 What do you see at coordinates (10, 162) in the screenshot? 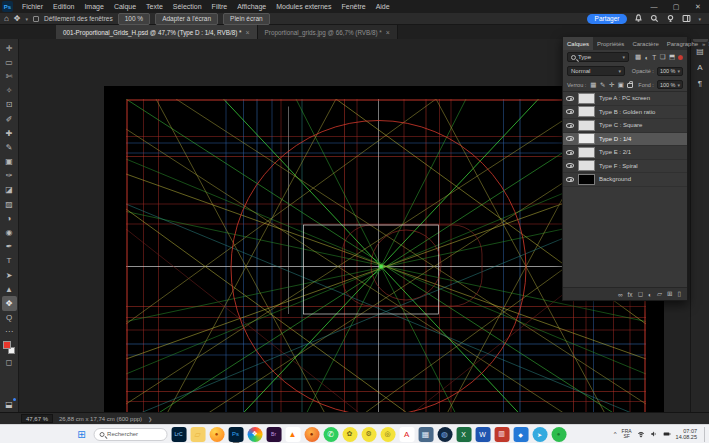
I see `clone-stamp-tool-icon: ▣` at bounding box center [10, 162].